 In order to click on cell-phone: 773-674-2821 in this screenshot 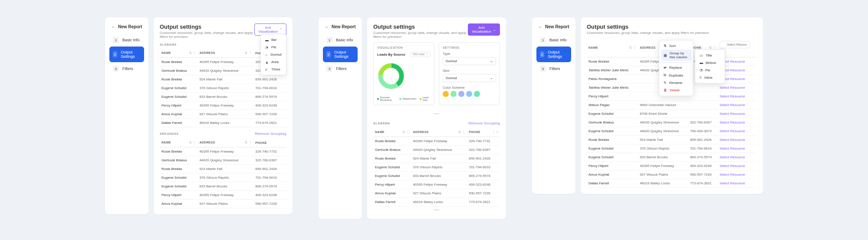, I will do `click(270, 123)`.